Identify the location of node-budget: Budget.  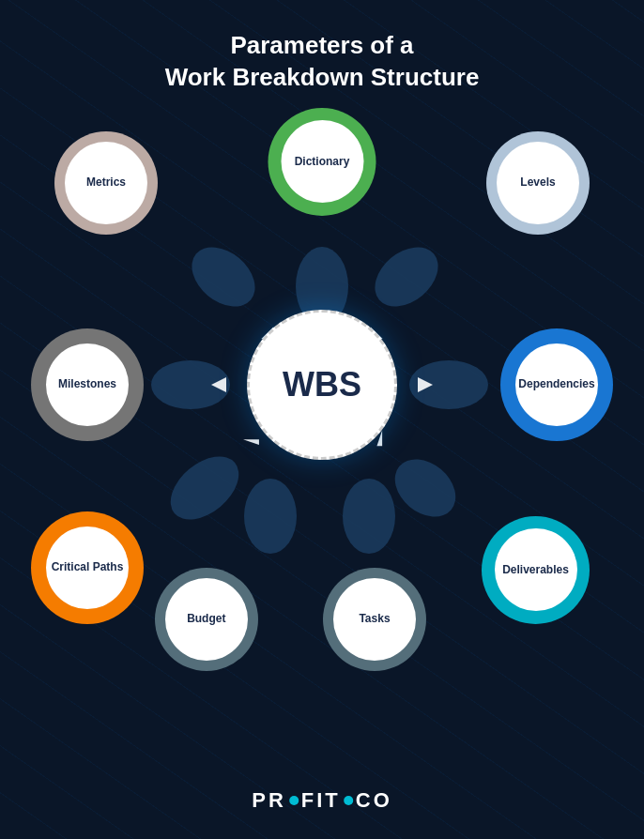
(207, 619).